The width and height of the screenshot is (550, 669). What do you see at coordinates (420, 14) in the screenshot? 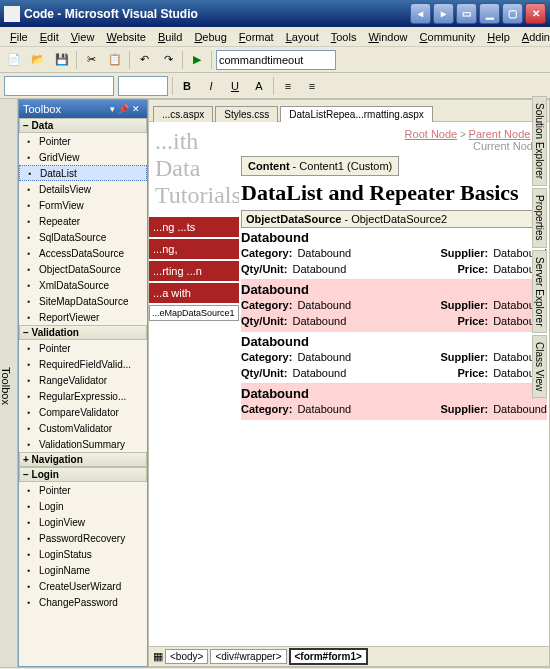
I see `win-btn-1: ◂` at bounding box center [420, 14].